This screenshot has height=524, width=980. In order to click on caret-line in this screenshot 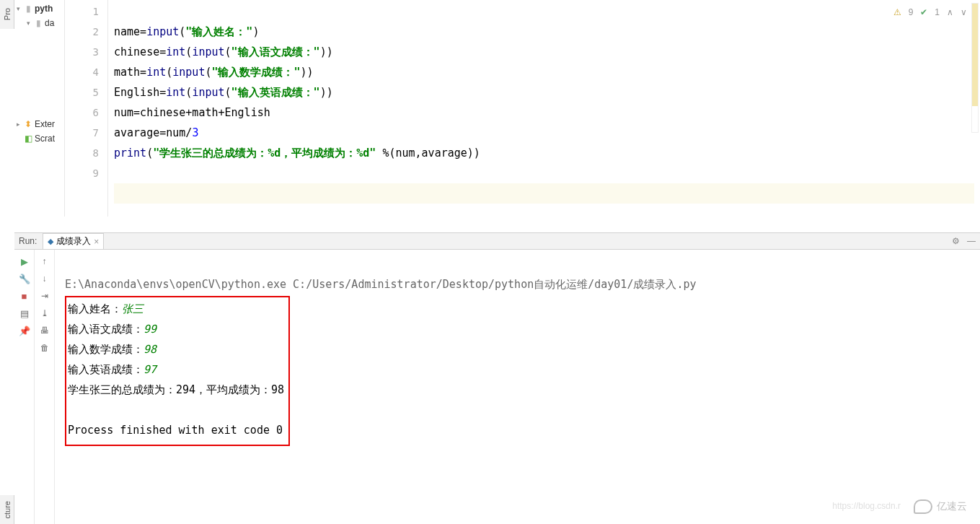, I will do `click(544, 193)`.